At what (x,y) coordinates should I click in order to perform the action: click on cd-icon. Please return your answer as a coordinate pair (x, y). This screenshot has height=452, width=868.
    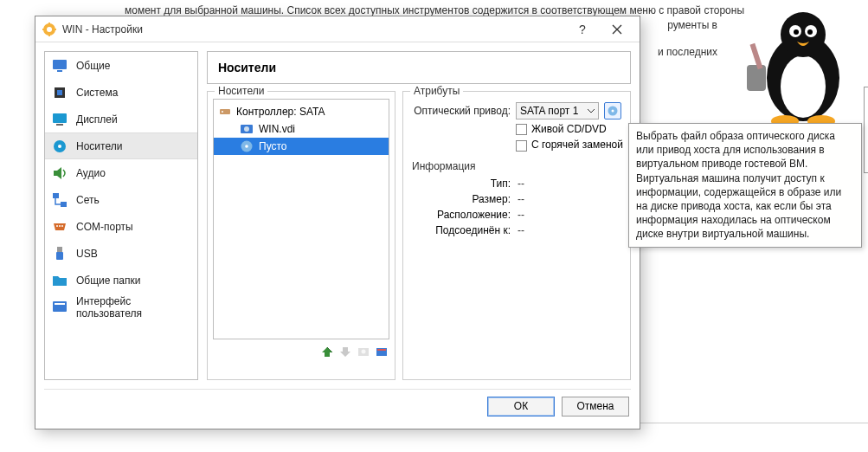
    Looking at the image, I should click on (247, 146).